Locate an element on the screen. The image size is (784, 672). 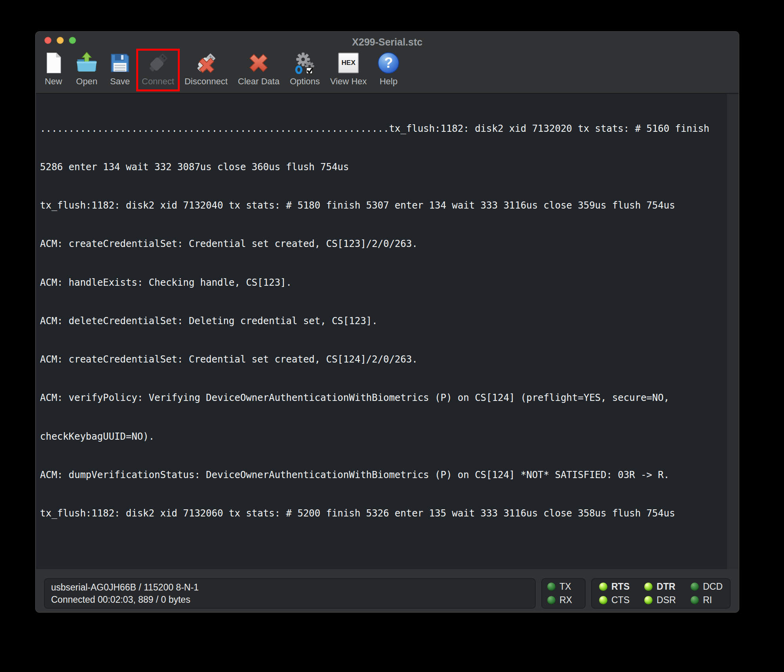
cts-led-item: CTS is located at coordinates (615, 600).